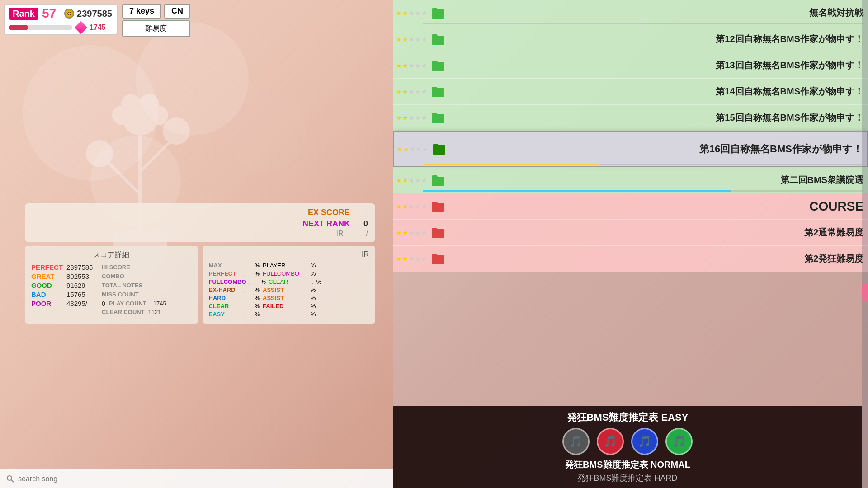  Describe the element at coordinates (111, 285) in the screenshot. I see `score-detail-panel: スコア詳細 PERFECT 2397585 HI SCORE GREAT 802…` at that location.